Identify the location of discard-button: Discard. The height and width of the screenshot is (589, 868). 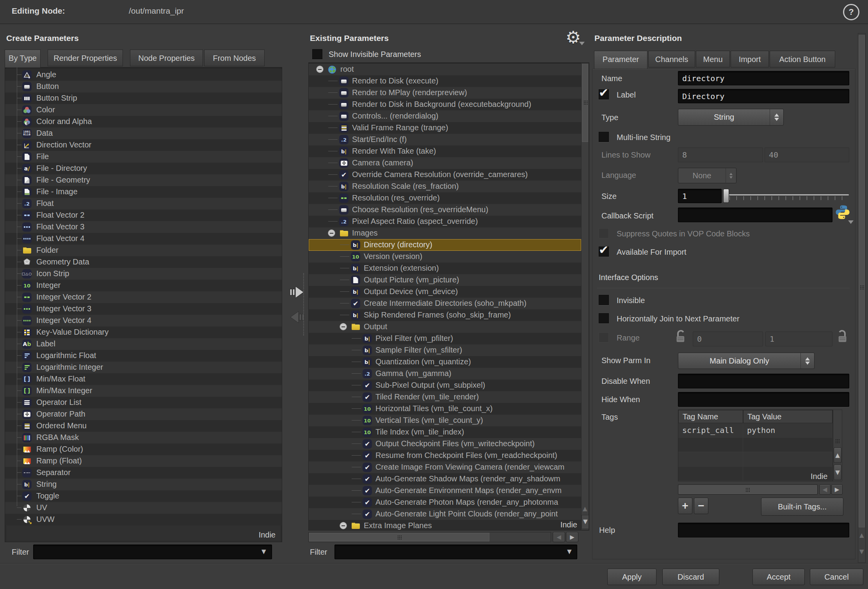
(691, 577).